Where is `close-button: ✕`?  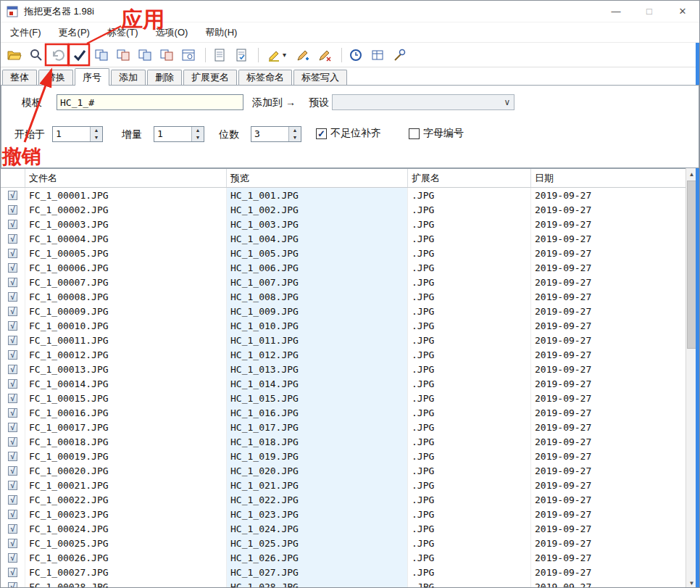 close-button: ✕ is located at coordinates (683, 12).